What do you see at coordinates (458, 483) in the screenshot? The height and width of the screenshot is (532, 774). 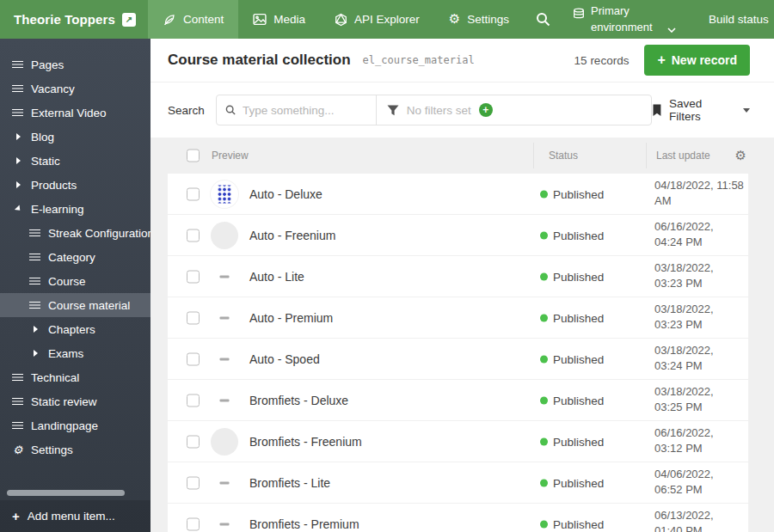 I see `table-row: Bromfiets - Lite Published 04/06/2022, 0…` at bounding box center [458, 483].